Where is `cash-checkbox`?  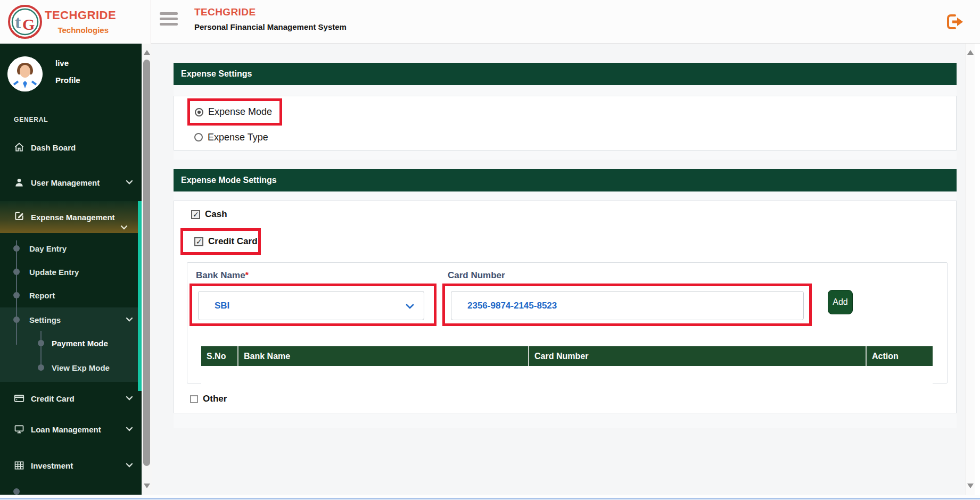
cash-checkbox is located at coordinates (196, 215).